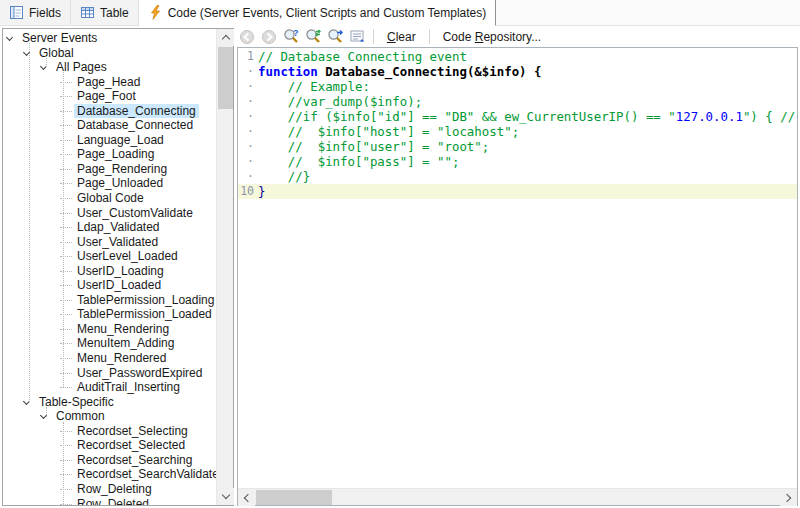  Describe the element at coordinates (374, 36) in the screenshot. I see `toolbar-separator` at that location.